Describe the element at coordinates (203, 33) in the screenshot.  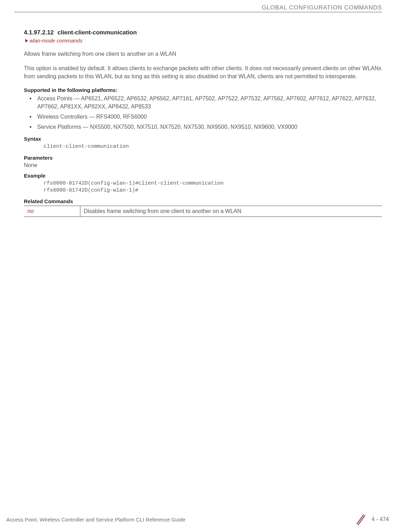
I see `section-title: 4.1.97.2.12 client-client-communication` at that location.